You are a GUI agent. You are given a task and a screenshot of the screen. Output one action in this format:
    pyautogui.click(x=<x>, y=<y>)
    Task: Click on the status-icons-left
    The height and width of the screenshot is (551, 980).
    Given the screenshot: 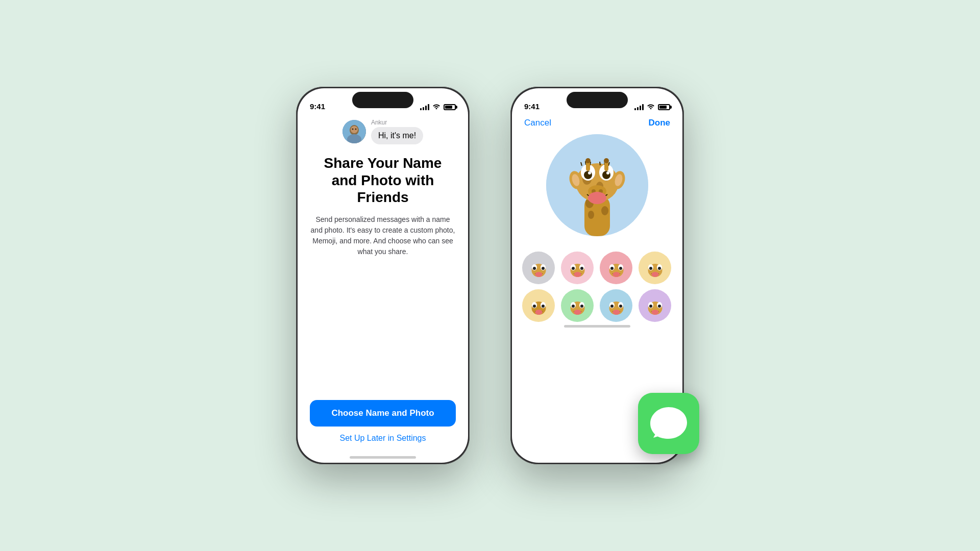 What is the action you would take?
    pyautogui.click(x=438, y=107)
    